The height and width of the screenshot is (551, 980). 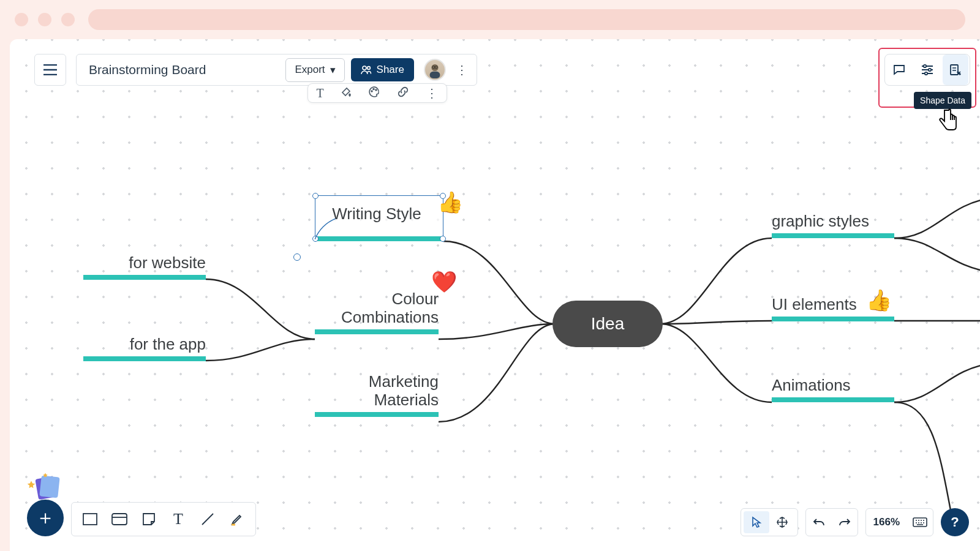 What do you see at coordinates (145, 267) in the screenshot?
I see `node-for-website: for website` at bounding box center [145, 267].